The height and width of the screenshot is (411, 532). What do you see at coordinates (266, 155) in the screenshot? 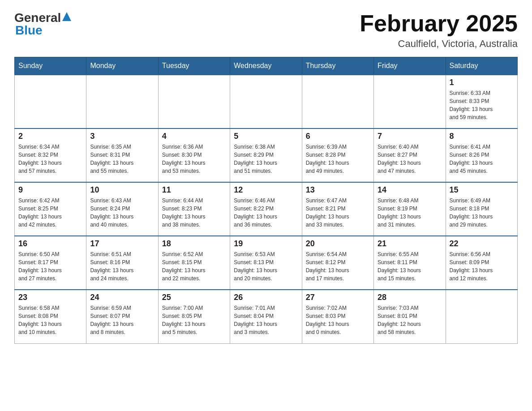
I see `calendar-week-row: 2Sunrise: 6:34 AMSunset: 8:32 PMDaylight…` at bounding box center [266, 155].